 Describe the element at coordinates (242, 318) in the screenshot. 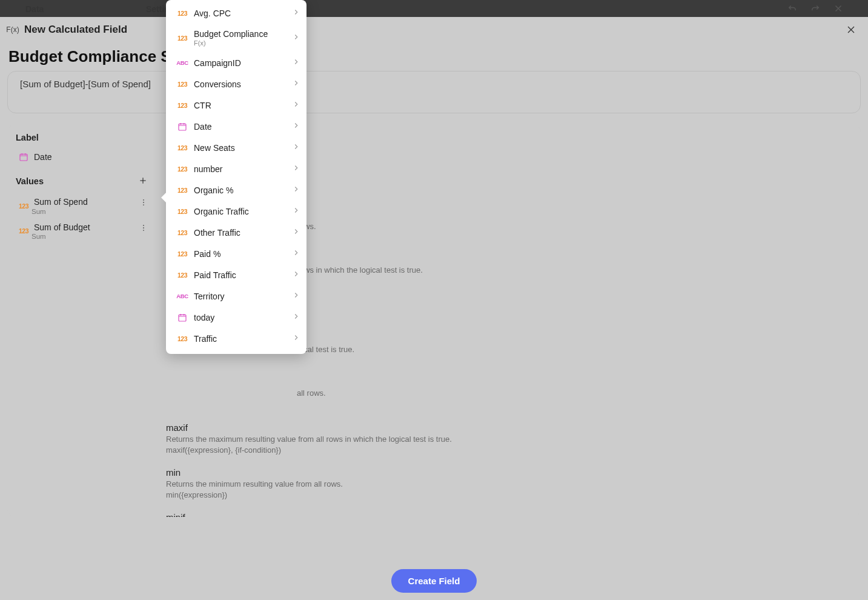

I see `field-picker-label: today` at that location.